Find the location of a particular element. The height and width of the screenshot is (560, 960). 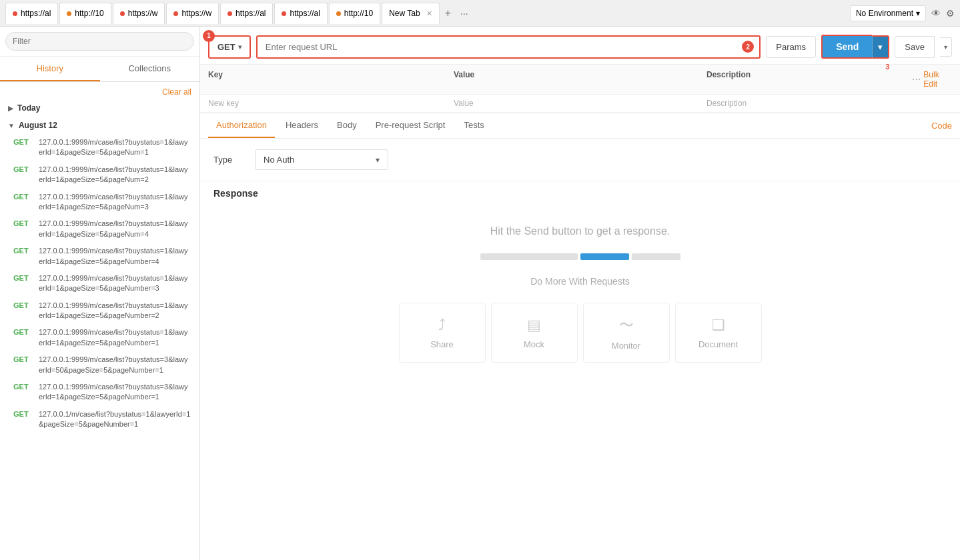

tab-https-al-2: https://al is located at coordinates (247, 13).